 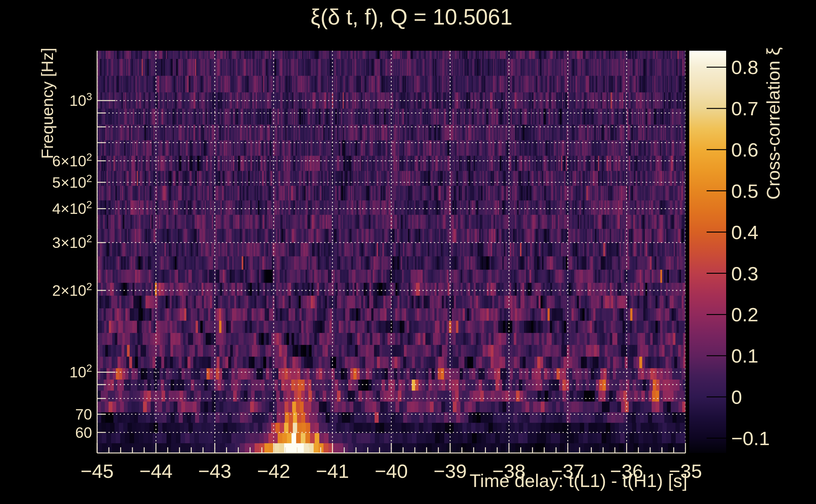 What do you see at coordinates (47, 103) in the screenshot?
I see `y-axis-title: Frequency [Hz]` at bounding box center [47, 103].